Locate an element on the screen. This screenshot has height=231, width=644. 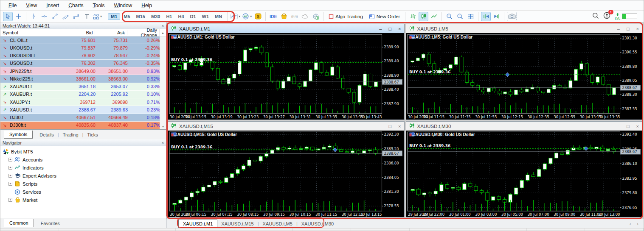
chart-tab-xauusd-t-m5: XAUUSD.t,M5 is located at coordinates (278, 224).